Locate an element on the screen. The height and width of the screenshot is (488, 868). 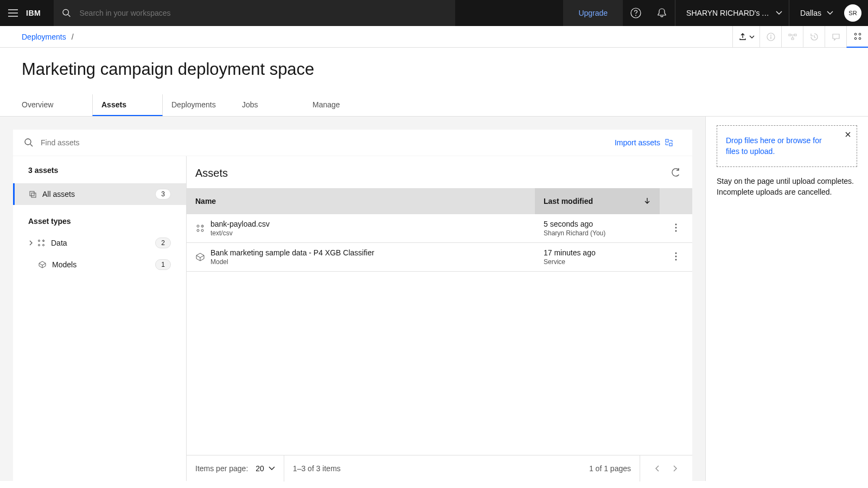
sort-desc-icon is located at coordinates (647, 202).